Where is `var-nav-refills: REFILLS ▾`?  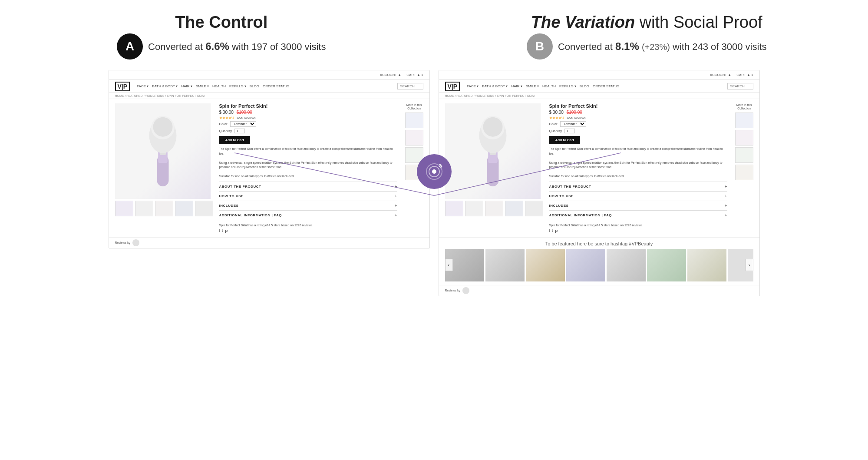
var-nav-refills: REFILLS ▾ is located at coordinates (568, 86).